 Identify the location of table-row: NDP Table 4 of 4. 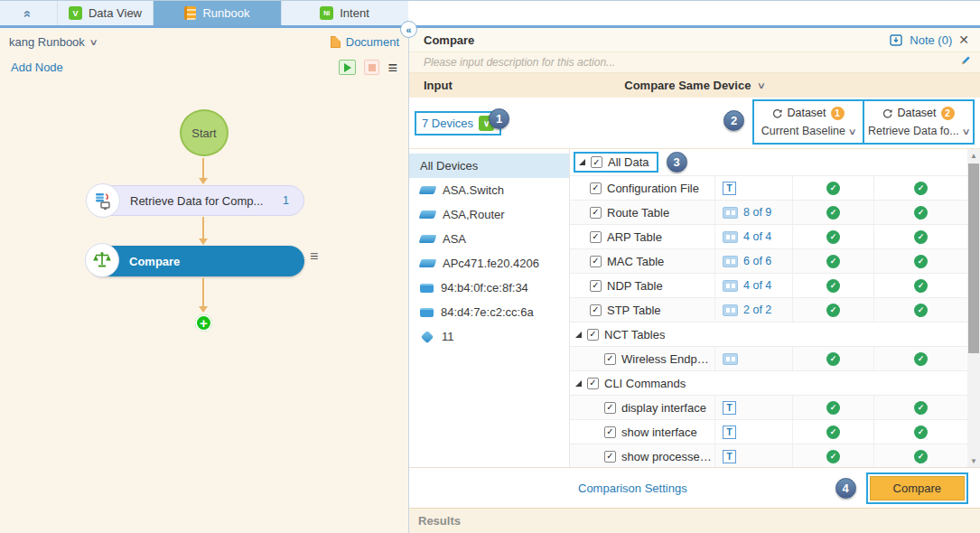
(769, 285).